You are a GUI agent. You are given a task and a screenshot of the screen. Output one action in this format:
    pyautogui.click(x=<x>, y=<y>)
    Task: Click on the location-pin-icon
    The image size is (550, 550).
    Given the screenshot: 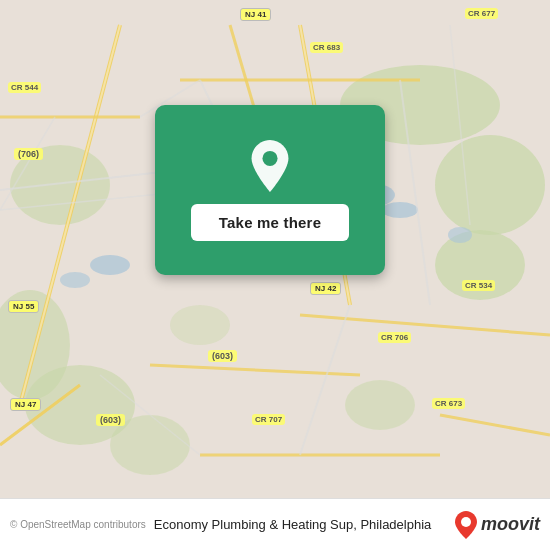 What is the action you would take?
    pyautogui.click(x=270, y=166)
    